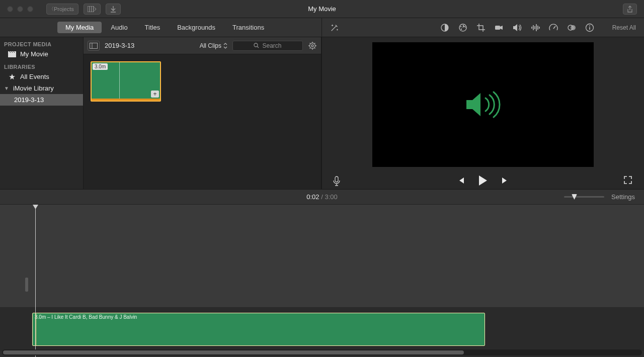 This screenshot has height=357, width=644. What do you see at coordinates (628, 181) in the screenshot?
I see `fullscreen-button` at bounding box center [628, 181].